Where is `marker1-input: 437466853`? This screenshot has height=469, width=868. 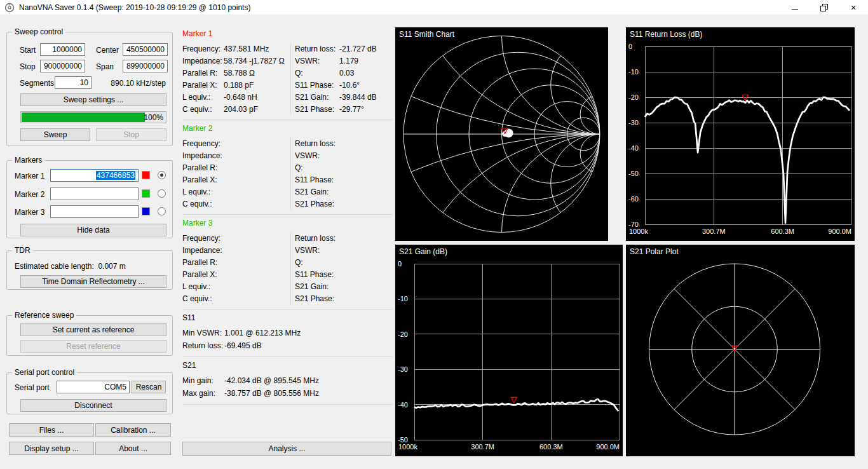
marker1-input: 437466853 is located at coordinates (94, 175).